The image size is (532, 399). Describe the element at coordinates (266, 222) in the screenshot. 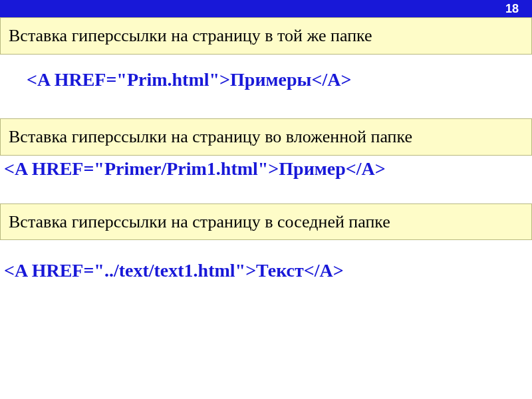

I see `heading-sibling-folder: Вставка гиперссылки на страницу в соседн…` at that location.